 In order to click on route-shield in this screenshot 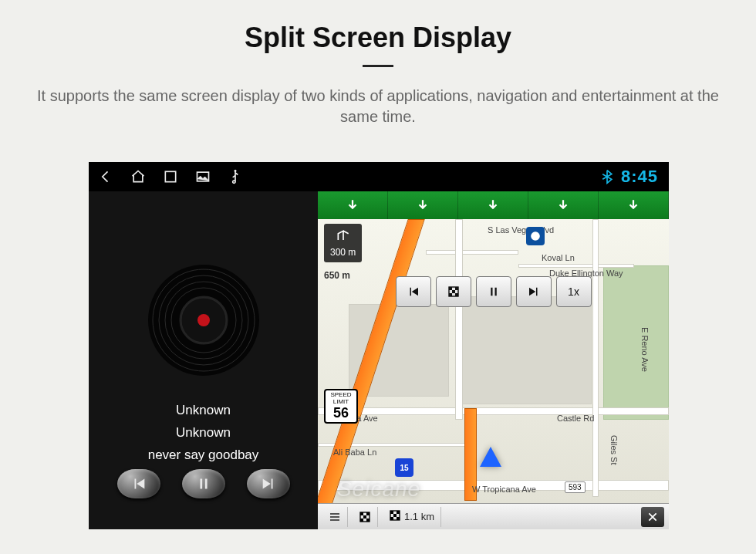, I will do `click(535, 236)`.